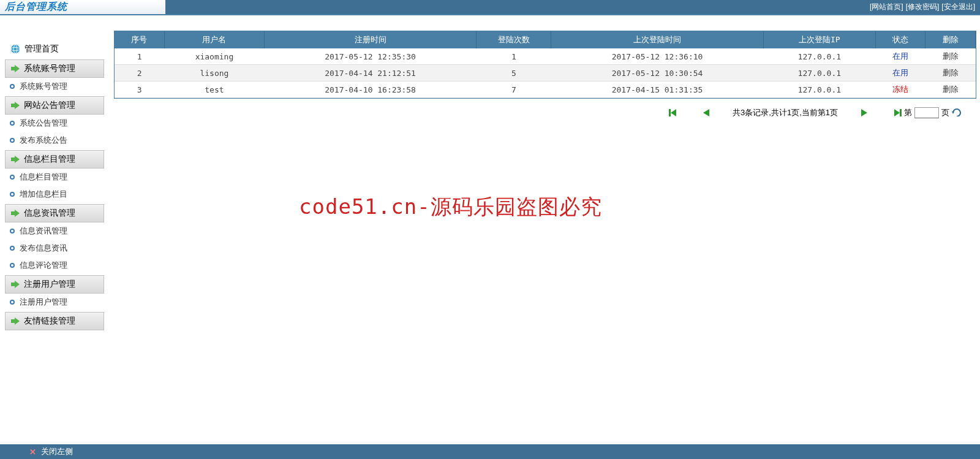 Image resolution: width=980 pixels, height=459 pixels. What do you see at coordinates (55, 265) in the screenshot?
I see `sidebar-item-news-comment: 信息评论管理` at bounding box center [55, 265].